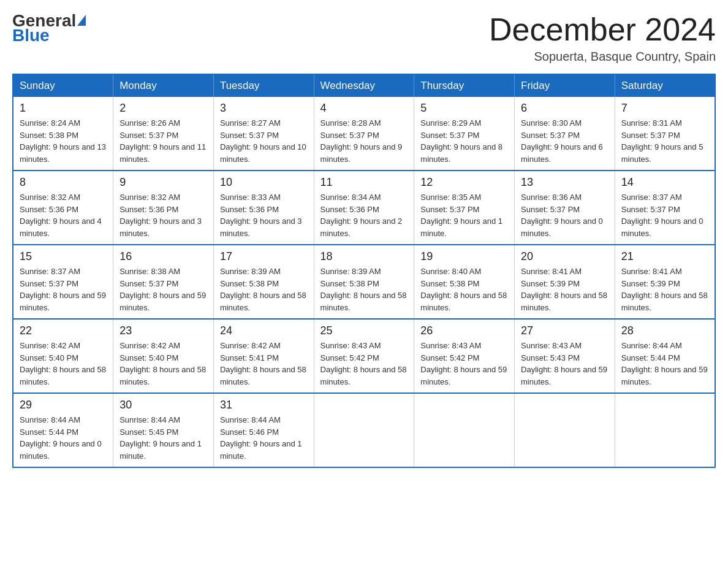 The width and height of the screenshot is (728, 563). What do you see at coordinates (565, 108) in the screenshot?
I see `day-number: 6` at bounding box center [565, 108].